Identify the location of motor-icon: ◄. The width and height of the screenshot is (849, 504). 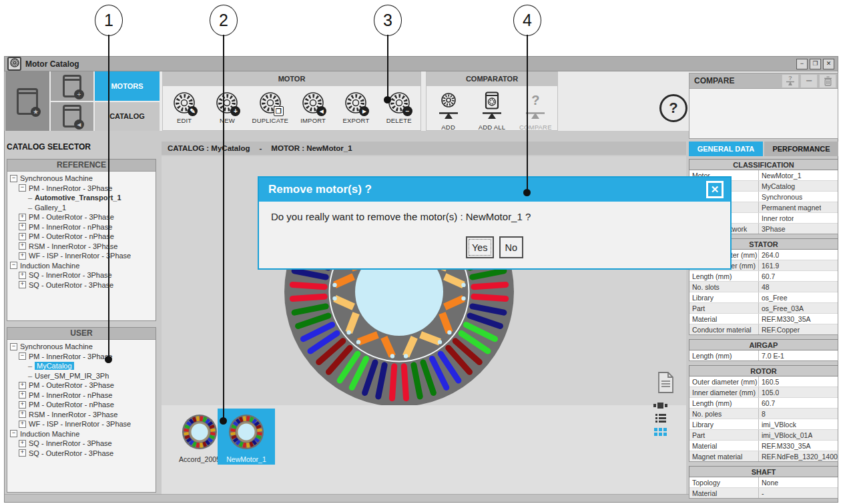
(313, 103).